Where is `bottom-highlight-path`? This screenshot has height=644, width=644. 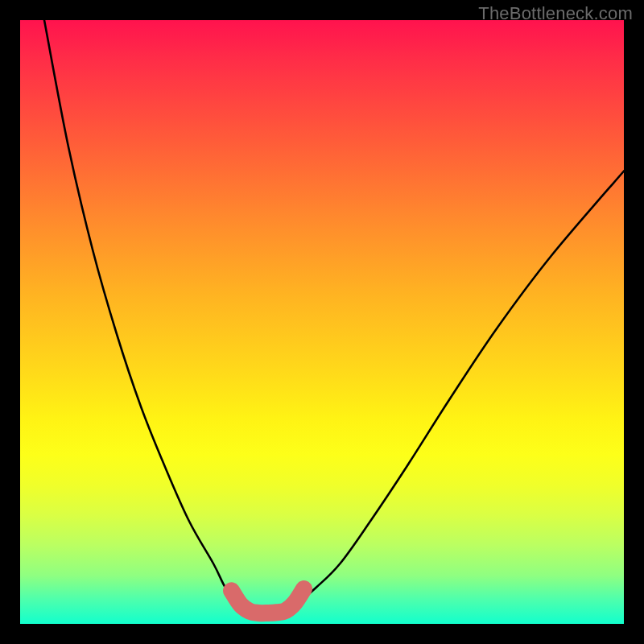 bottom-highlight-path is located at coordinates (268, 601).